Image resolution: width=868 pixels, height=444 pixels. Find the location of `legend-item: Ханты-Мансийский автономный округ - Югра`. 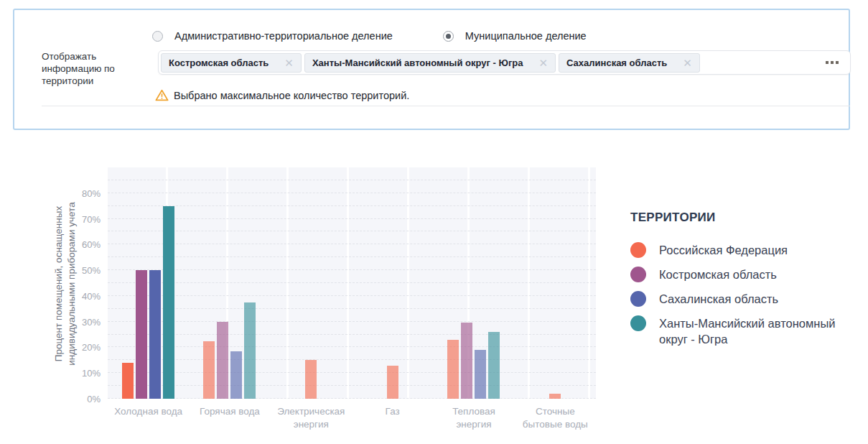

legend-item: Ханты-Мансийский автономный округ - Югра is located at coordinates (742, 331).